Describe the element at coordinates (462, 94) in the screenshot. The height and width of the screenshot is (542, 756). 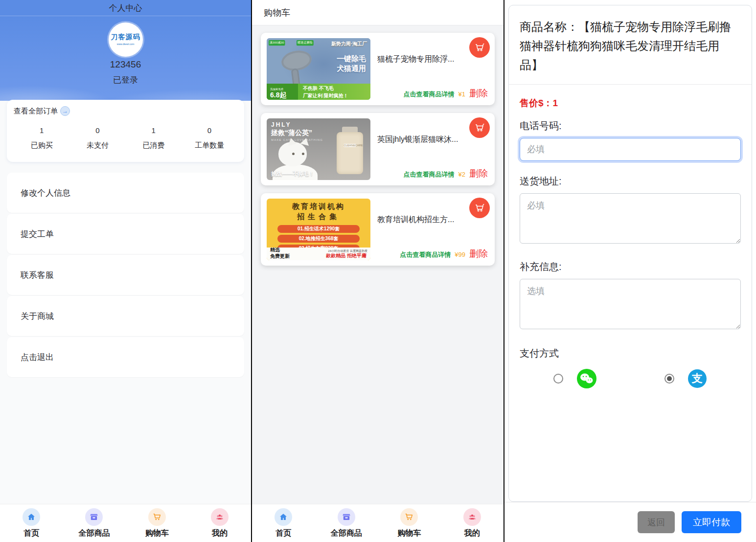
I see `item-price: ¥1` at that location.